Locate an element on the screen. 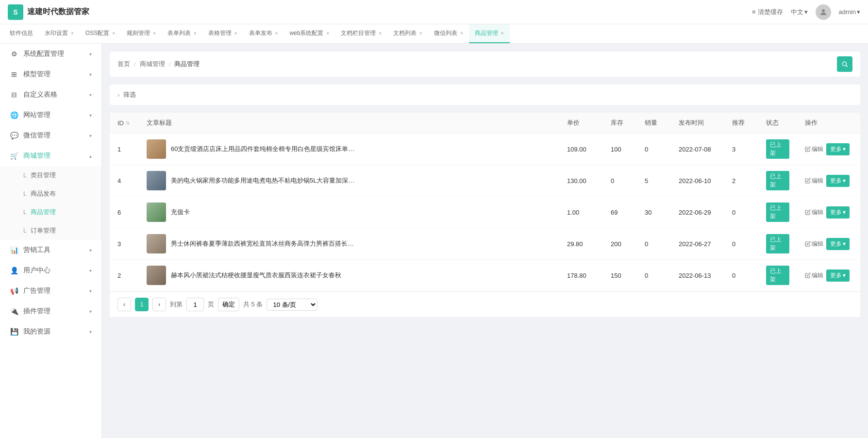  tab-rules: 规则管理 × is located at coordinates (141, 34).